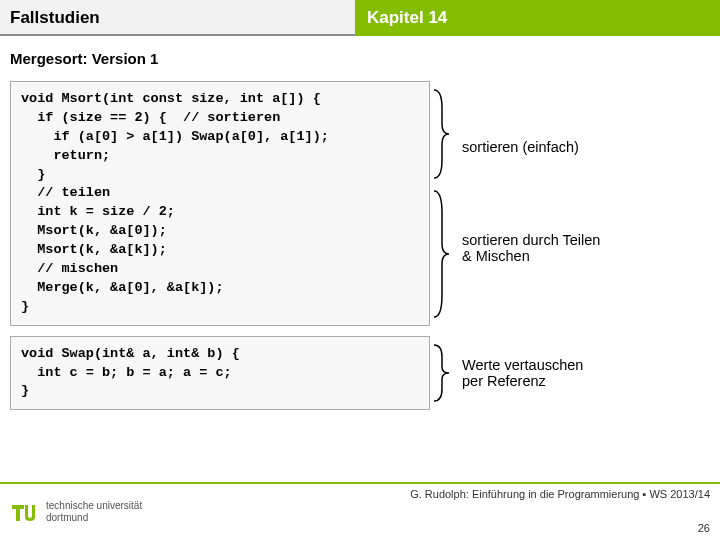 Image resolution: width=720 pixels, height=540 pixels. Describe the element at coordinates (526, 204) in the screenshot. I see `annotation-column-1: sortieren (einfach) sortieren durch Teil…` at that location.